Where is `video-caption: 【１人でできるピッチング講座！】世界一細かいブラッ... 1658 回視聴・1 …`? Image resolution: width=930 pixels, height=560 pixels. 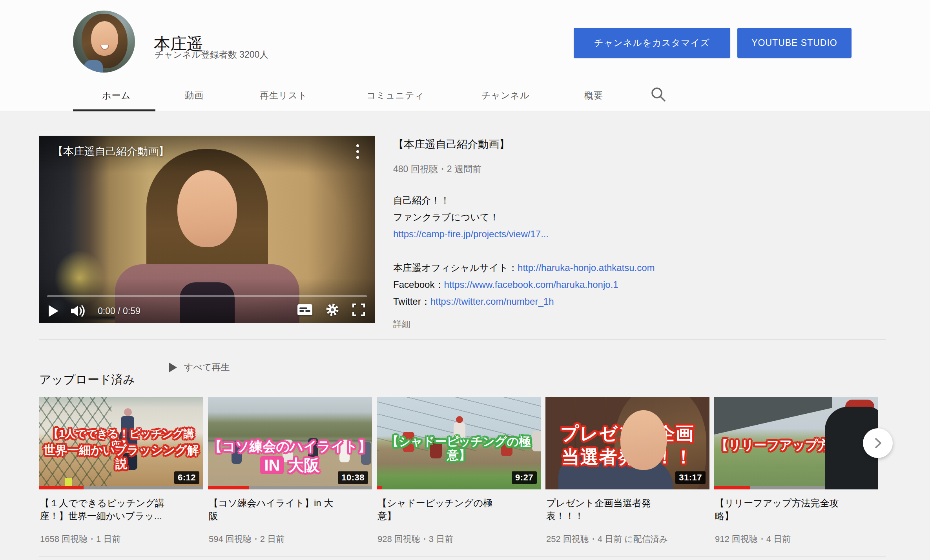
video-caption: 【１人でできるピッチング講座！】世界一細かいブラッ... 1658 回視聴・1 … is located at coordinates (121, 517).